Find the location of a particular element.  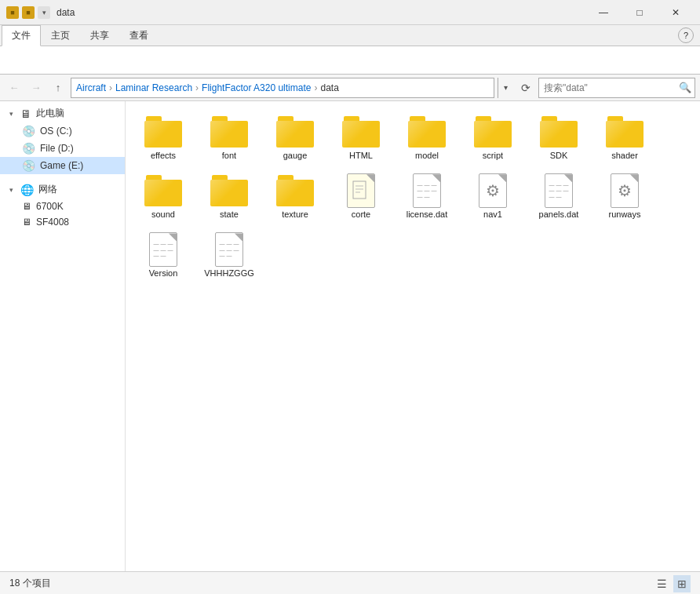

sidebar-label-os-c: OS (C:) is located at coordinates (57, 131).